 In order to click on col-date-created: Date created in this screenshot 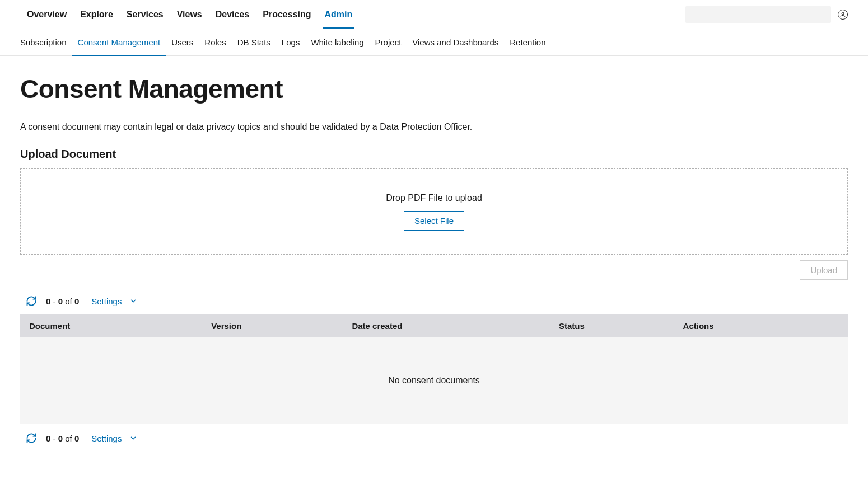, I will do `click(446, 326)`.